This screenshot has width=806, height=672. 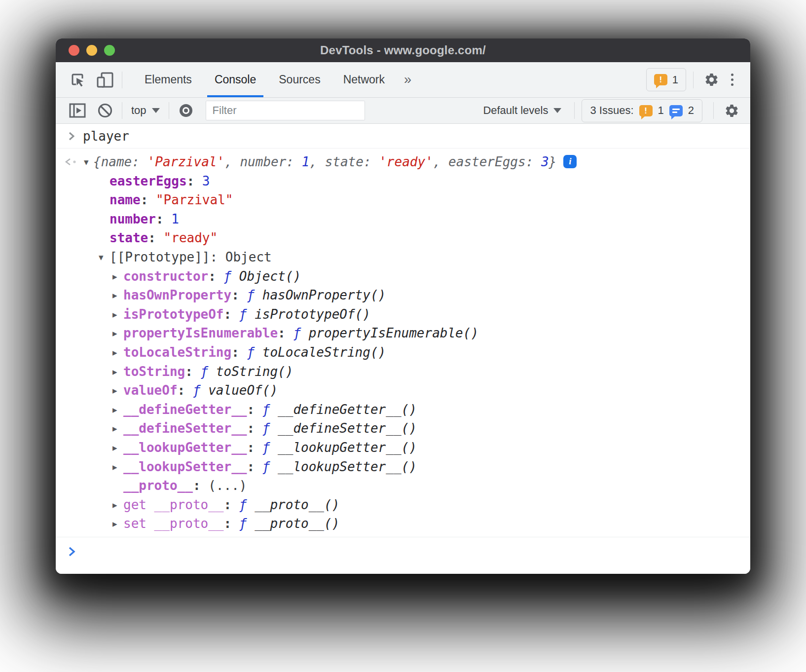 I want to click on preview-segment: }, so click(x=553, y=162).